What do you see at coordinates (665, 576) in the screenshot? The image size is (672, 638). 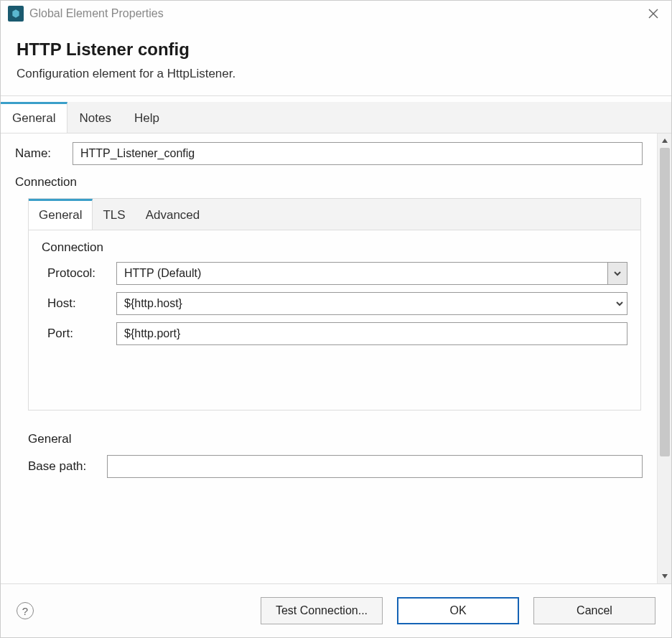 I see `chevron-down-icon` at bounding box center [665, 576].